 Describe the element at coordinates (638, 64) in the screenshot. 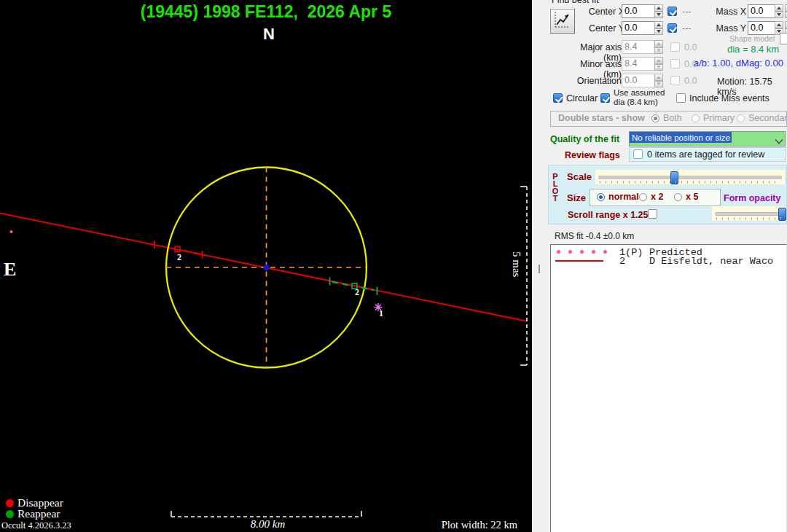

I see `minor-axis-input: 8.4` at that location.